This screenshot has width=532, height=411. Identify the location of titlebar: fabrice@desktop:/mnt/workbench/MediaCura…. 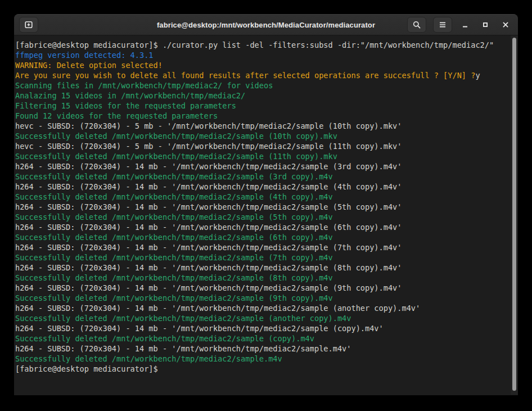
(266, 25).